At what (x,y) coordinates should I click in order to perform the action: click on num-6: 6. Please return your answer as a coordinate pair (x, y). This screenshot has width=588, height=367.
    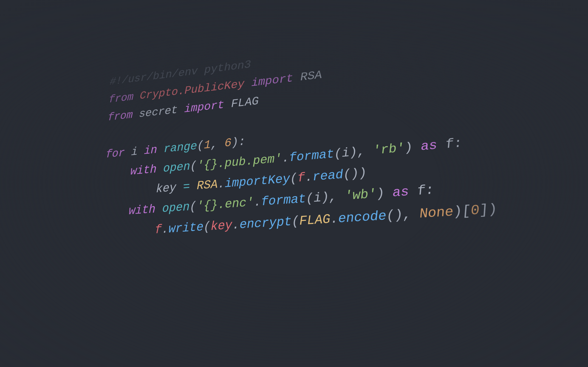
    Looking at the image, I should click on (228, 143).